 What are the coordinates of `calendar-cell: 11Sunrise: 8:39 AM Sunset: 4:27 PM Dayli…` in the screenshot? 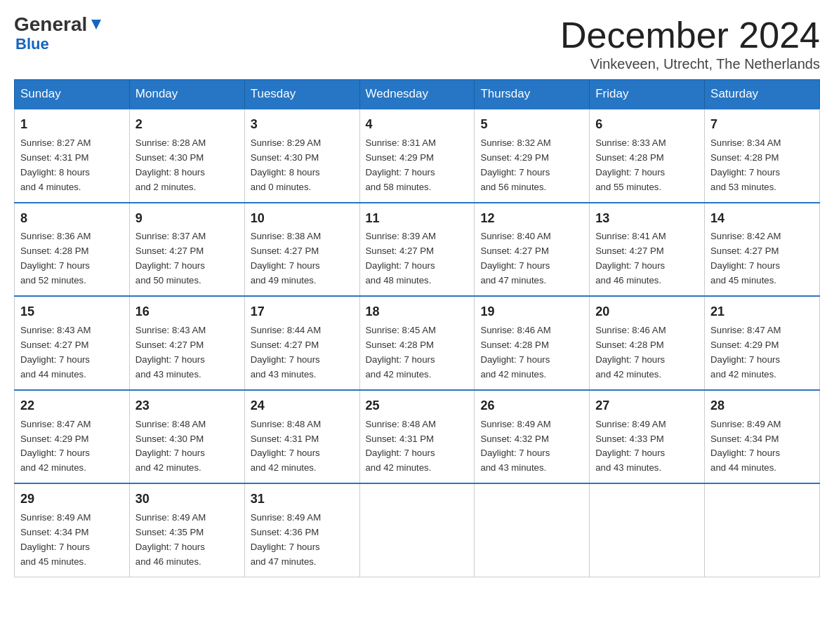 It's located at (417, 250).